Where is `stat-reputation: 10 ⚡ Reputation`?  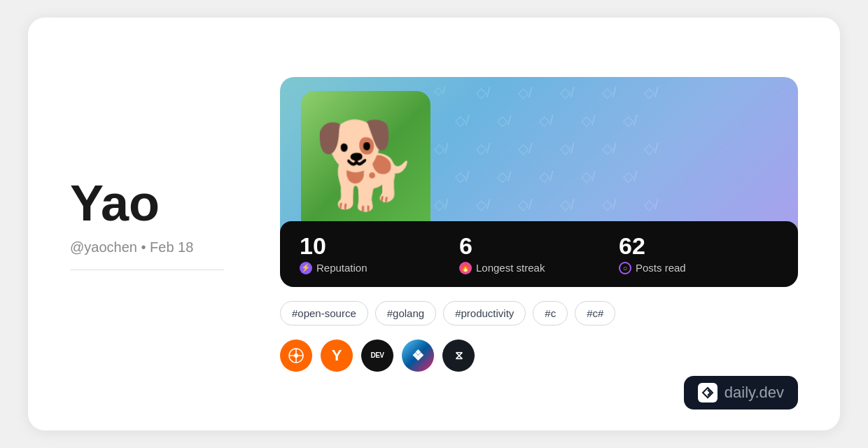 stat-reputation: 10 ⚡ Reputation is located at coordinates (379, 254).